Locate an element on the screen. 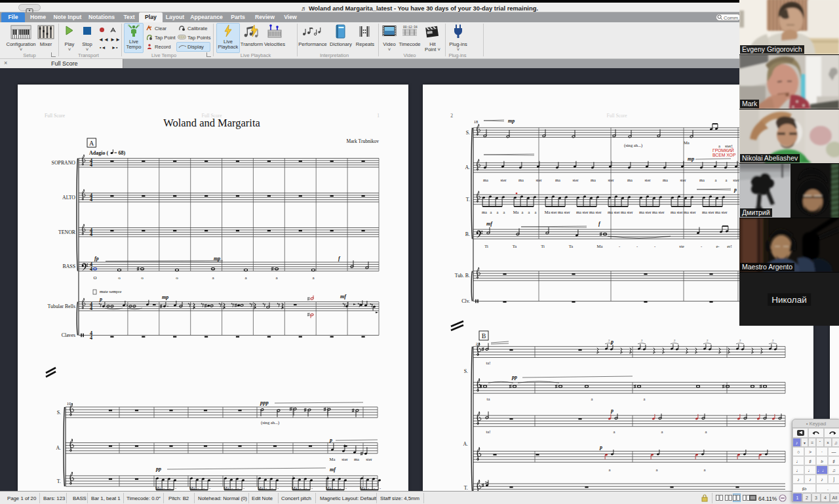 Image resolution: width=839 pixels, height=504 pixels. svg-text: ppp is located at coordinates (264, 402).